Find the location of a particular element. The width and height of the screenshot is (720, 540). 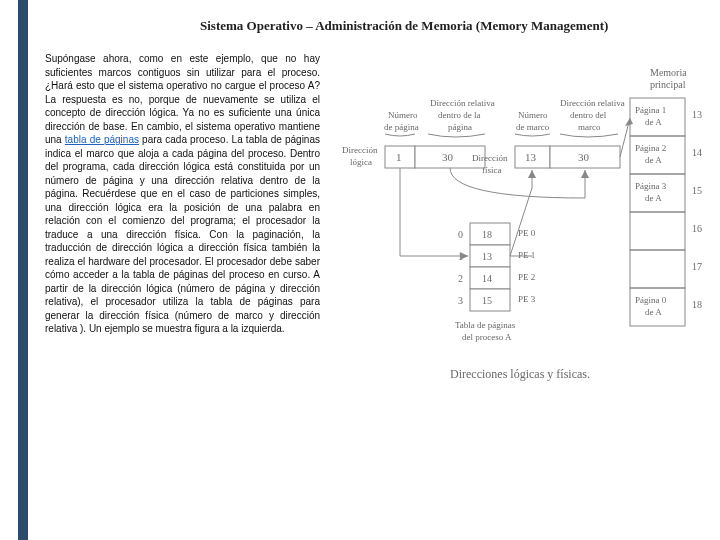

row2: 2 is located at coordinates (460, 278).